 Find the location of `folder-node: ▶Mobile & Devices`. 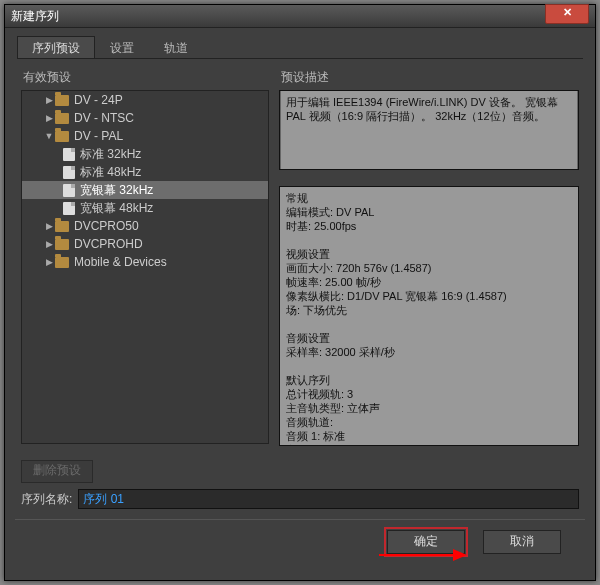

folder-node: ▶Mobile & Devices is located at coordinates (145, 262).